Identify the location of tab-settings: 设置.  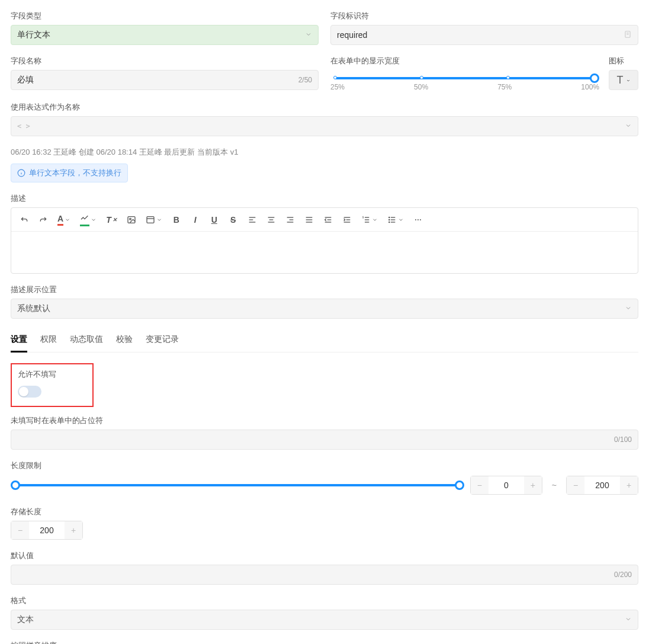
(19, 341).